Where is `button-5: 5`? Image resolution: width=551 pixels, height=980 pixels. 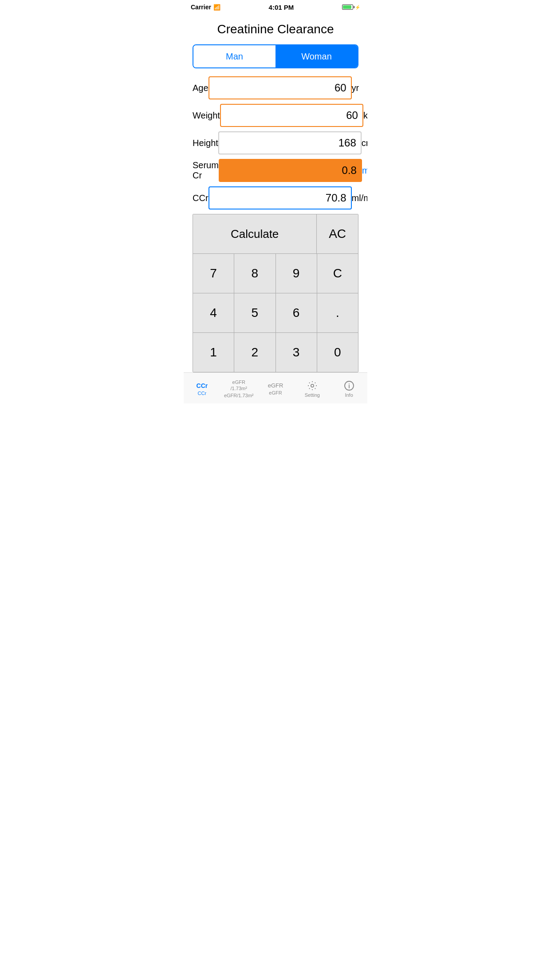 button-5: 5 is located at coordinates (255, 313).